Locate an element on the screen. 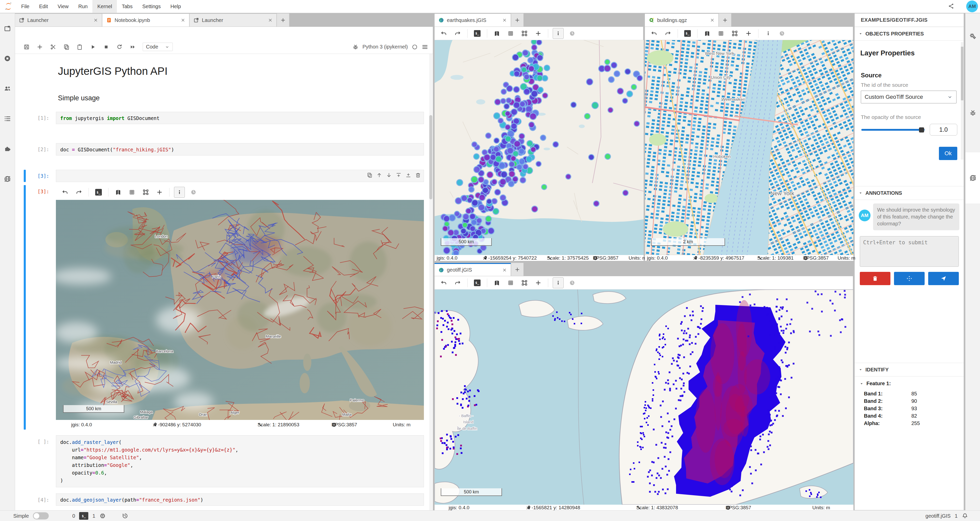 This screenshot has height=521, width=980. notification-count: 1 is located at coordinates (956, 516).